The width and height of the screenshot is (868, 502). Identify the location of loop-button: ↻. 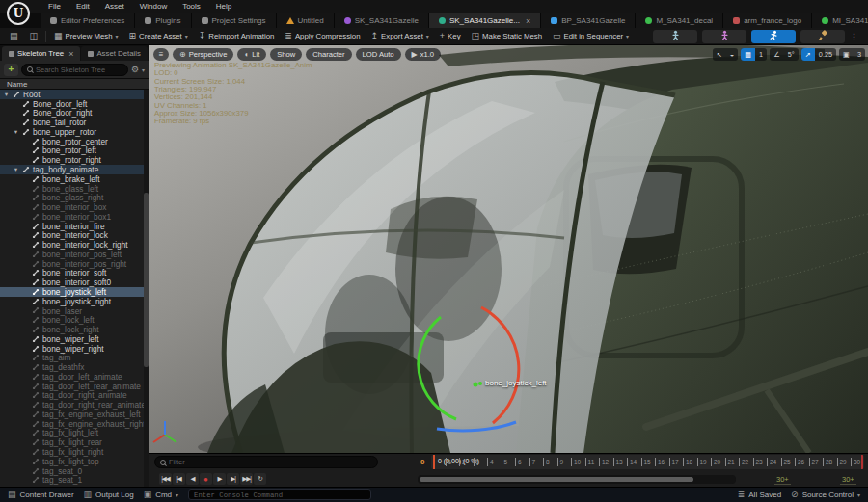
(260, 479).